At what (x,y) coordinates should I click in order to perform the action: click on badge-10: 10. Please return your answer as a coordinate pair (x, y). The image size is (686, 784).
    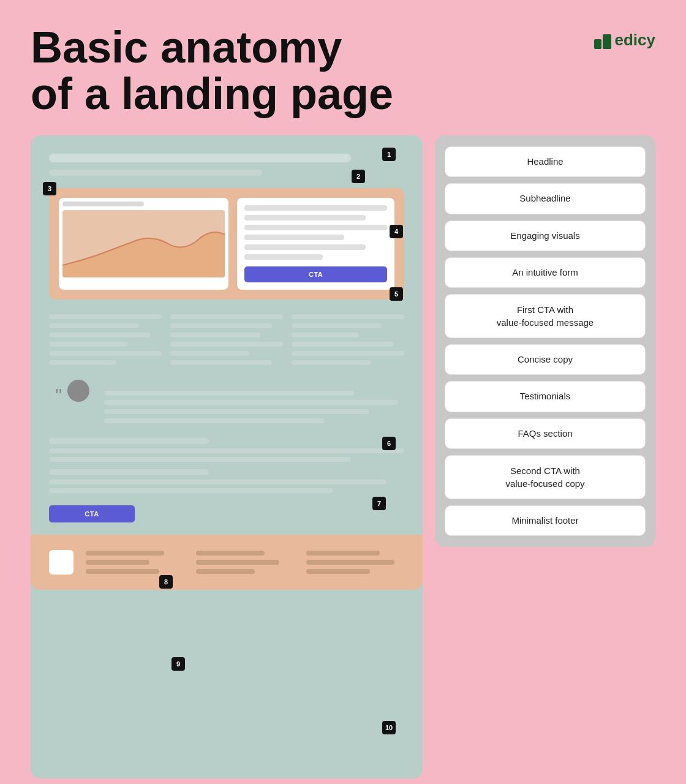
    Looking at the image, I should click on (389, 728).